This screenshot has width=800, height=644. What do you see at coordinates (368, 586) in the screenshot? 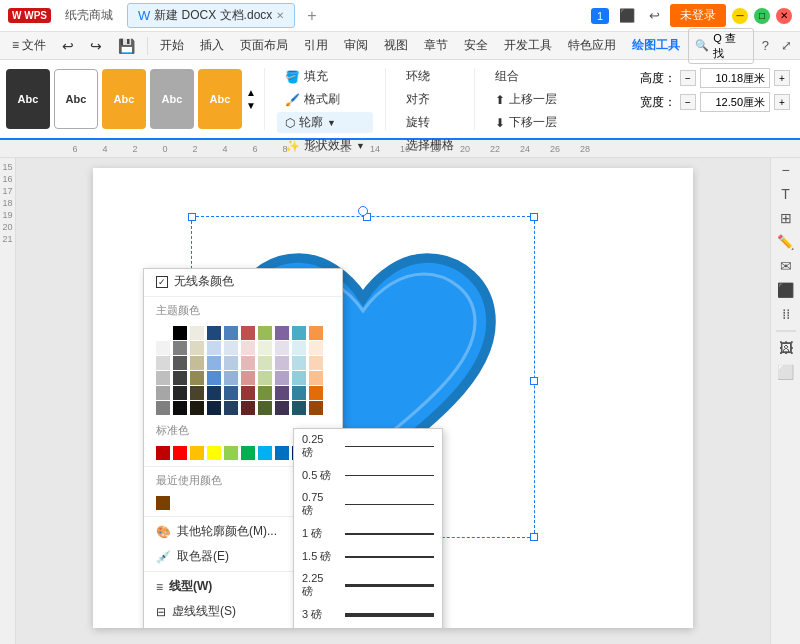
I see `line-width-item: 2.25 磅` at bounding box center [368, 586].